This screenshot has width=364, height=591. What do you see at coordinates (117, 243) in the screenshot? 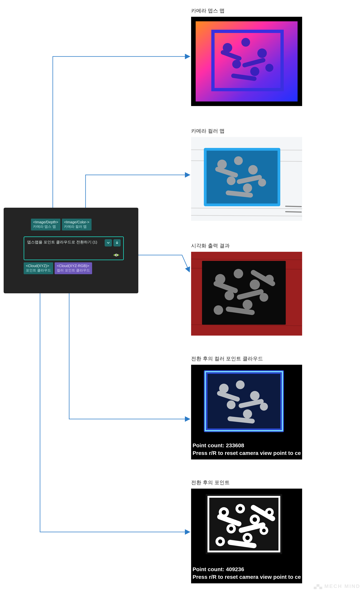
I see `run-icon` at bounding box center [117, 243].